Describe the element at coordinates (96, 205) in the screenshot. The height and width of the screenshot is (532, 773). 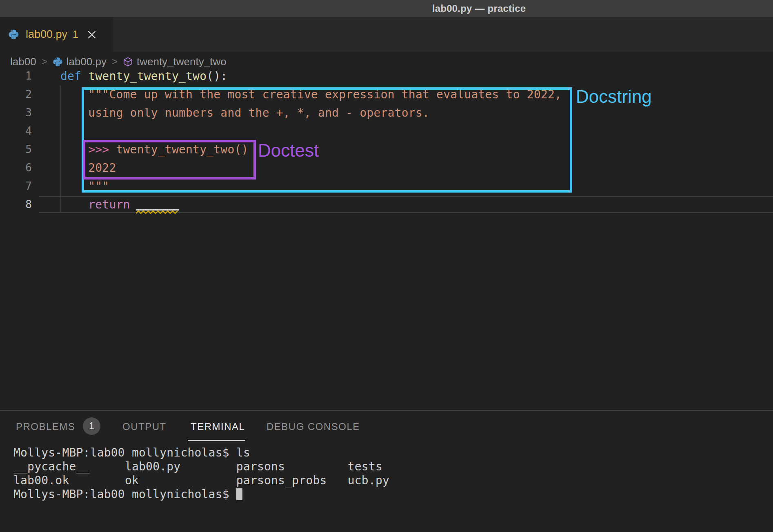
I see `keyword-return: return` at that location.